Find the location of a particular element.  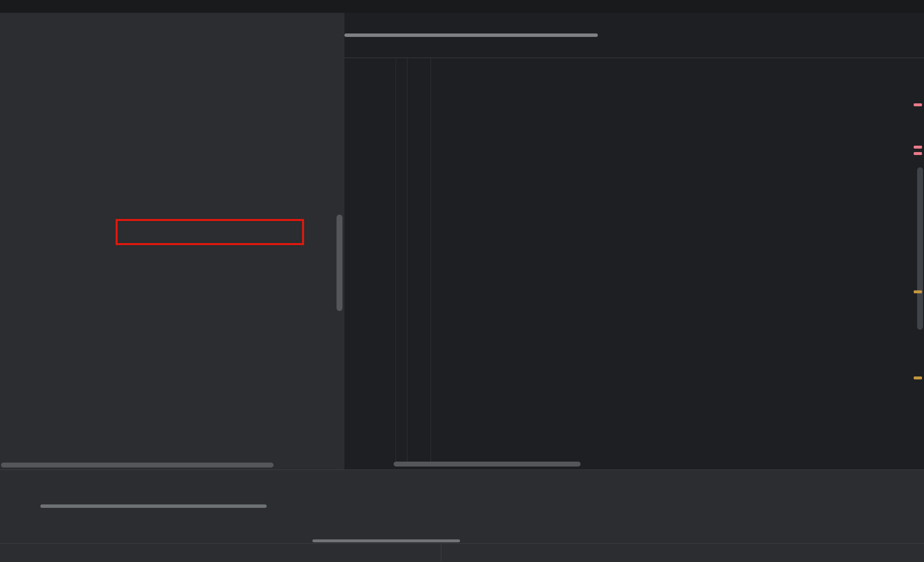

debug-content-headers is located at coordinates (462, 553).